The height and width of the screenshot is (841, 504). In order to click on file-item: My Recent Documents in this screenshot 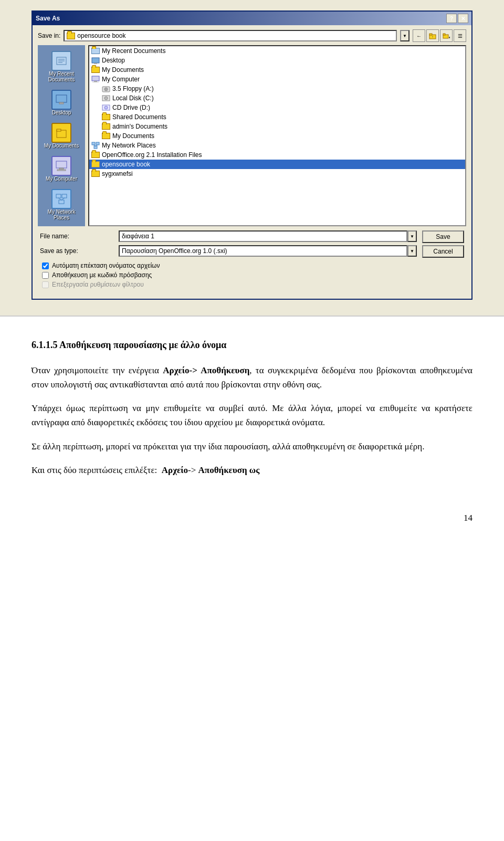, I will do `click(277, 51)`.